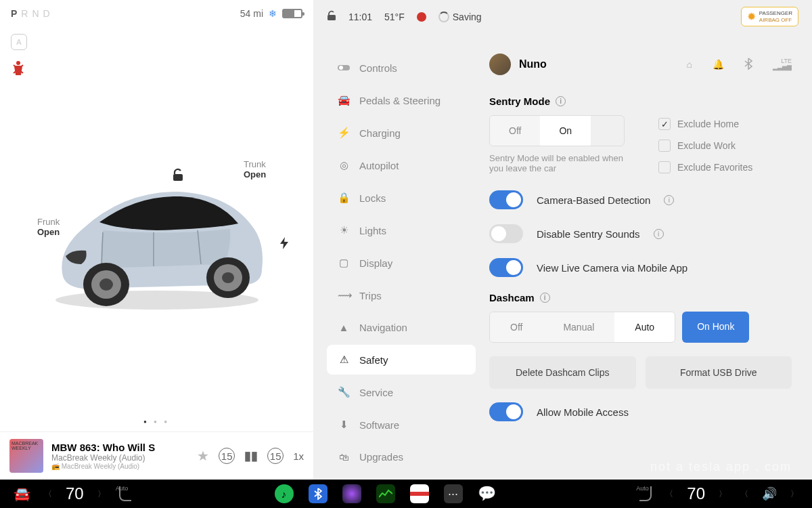  What do you see at coordinates (344, 328) in the screenshot?
I see `nav-arrow-icon: ▲` at bounding box center [344, 328].